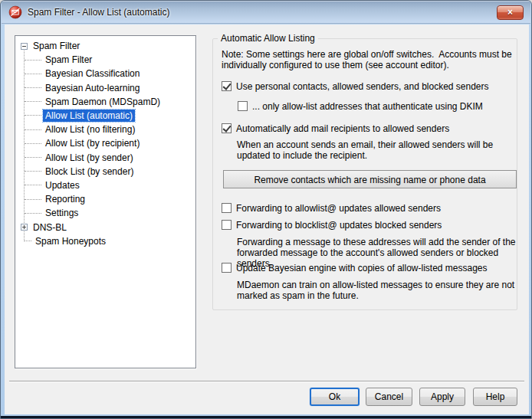 The width and height of the screenshot is (532, 419). I want to click on checkbox-label: Forwarding to blocklist@ updates blocked…, so click(339, 225).